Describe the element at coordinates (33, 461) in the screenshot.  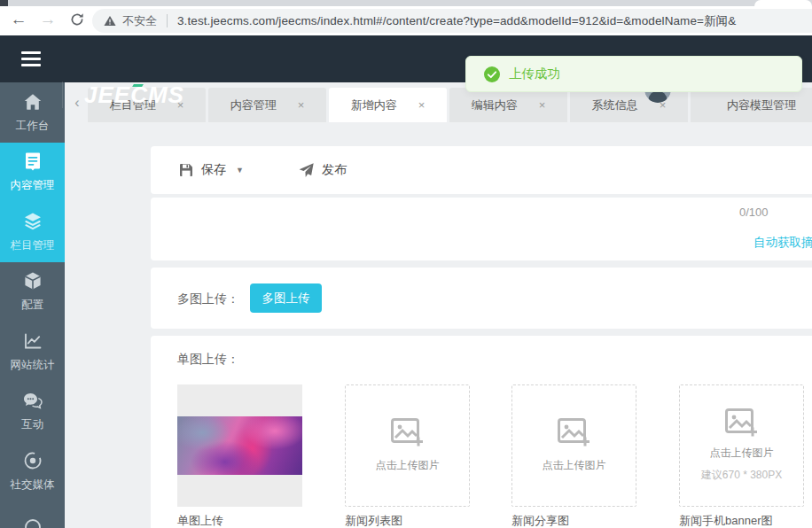
I see `social-icon` at that location.